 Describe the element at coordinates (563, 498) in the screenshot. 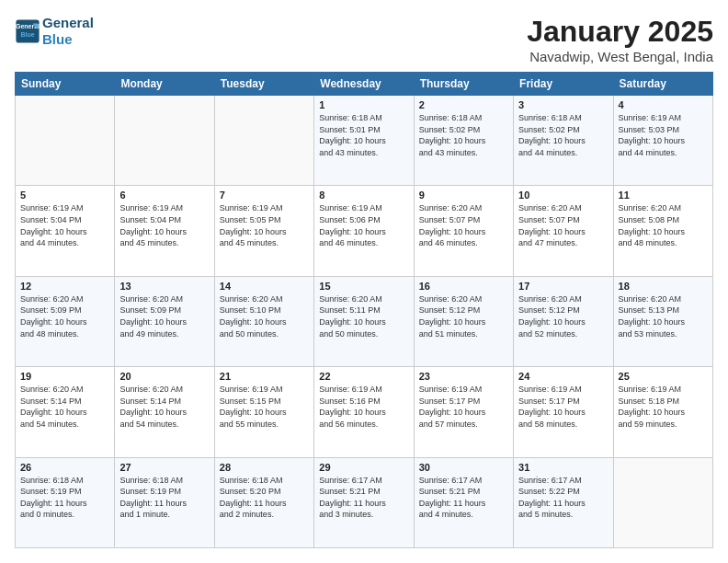

I see `day-info: Sunrise: 6:17 AM Sunset: 5:22 PM Dayligh…` at that location.